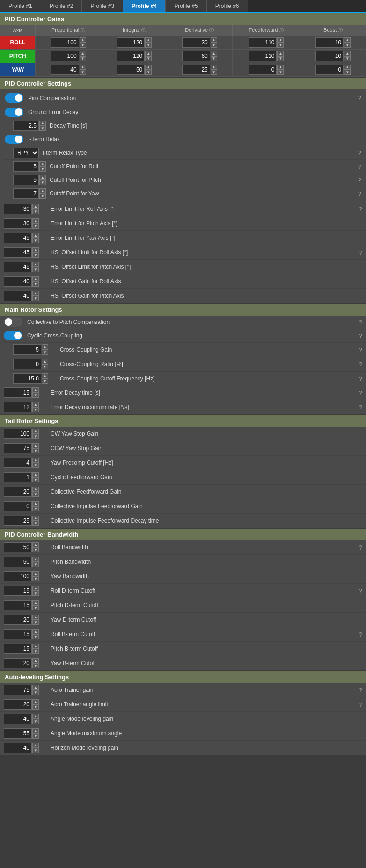 This screenshot has height=868, width=366. What do you see at coordinates (359, 379) in the screenshot?
I see `cc-cutoff-help: ?` at bounding box center [359, 379].